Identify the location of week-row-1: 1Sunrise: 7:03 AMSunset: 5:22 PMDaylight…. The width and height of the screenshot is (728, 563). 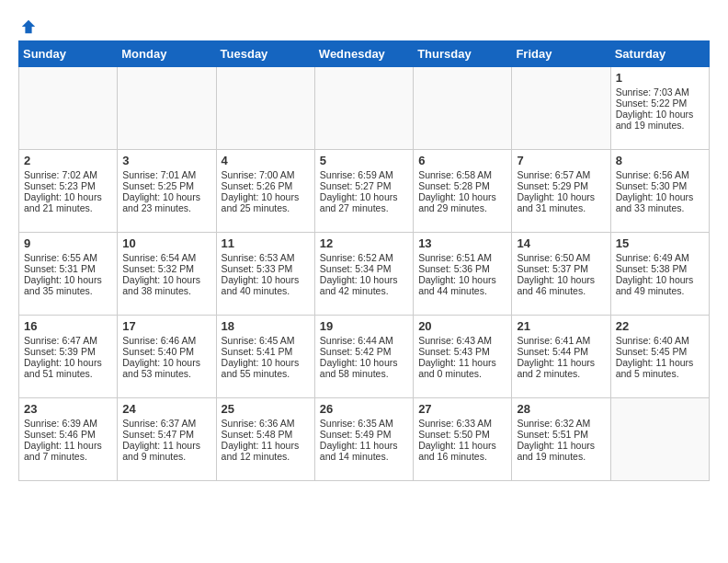
(364, 109).